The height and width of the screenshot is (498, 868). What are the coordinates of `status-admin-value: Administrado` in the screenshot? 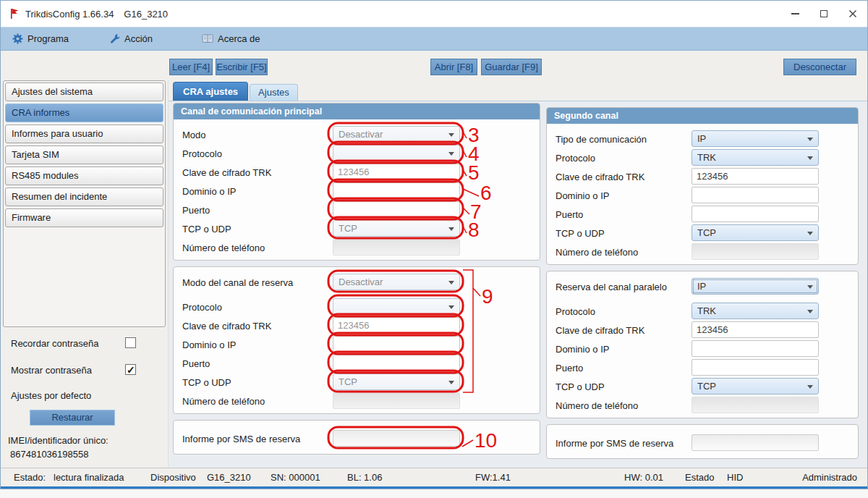 It's located at (830, 478).